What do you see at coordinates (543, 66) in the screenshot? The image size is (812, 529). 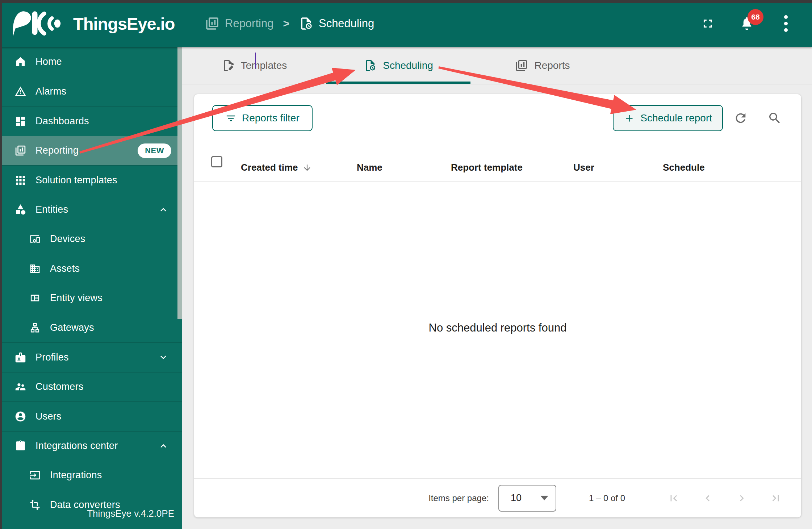 I see `tab-reports: Reports` at bounding box center [543, 66].